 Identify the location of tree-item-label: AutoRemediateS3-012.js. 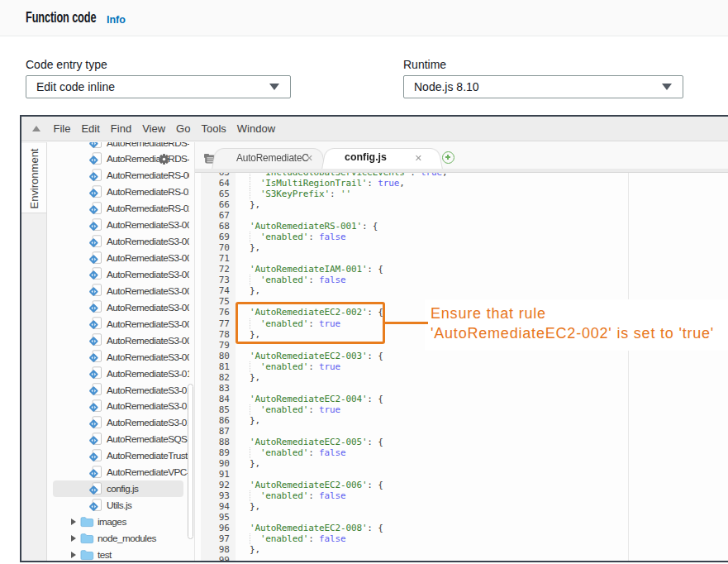
(148, 390).